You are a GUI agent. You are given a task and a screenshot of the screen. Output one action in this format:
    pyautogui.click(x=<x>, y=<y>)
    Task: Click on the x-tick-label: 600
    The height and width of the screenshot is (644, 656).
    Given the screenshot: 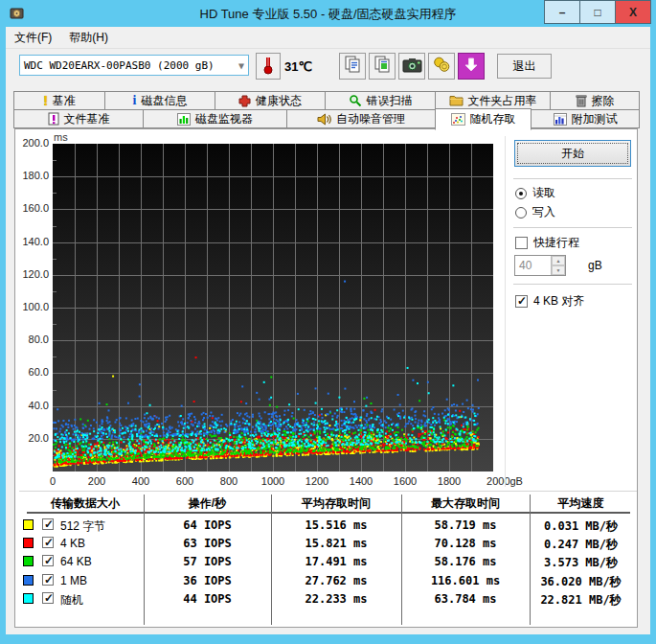 What is the action you would take?
    pyautogui.click(x=185, y=481)
    